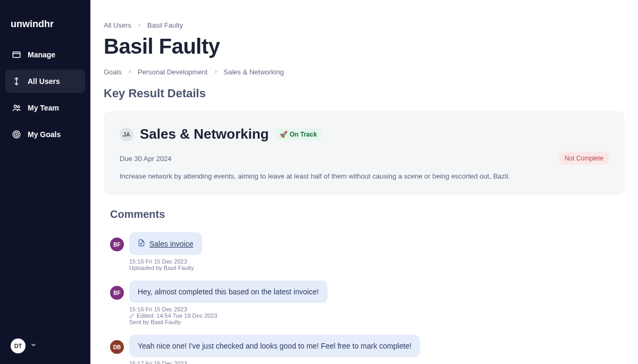  Describe the element at coordinates (303, 134) in the screenshot. I see `status-text: On Track` at that location.